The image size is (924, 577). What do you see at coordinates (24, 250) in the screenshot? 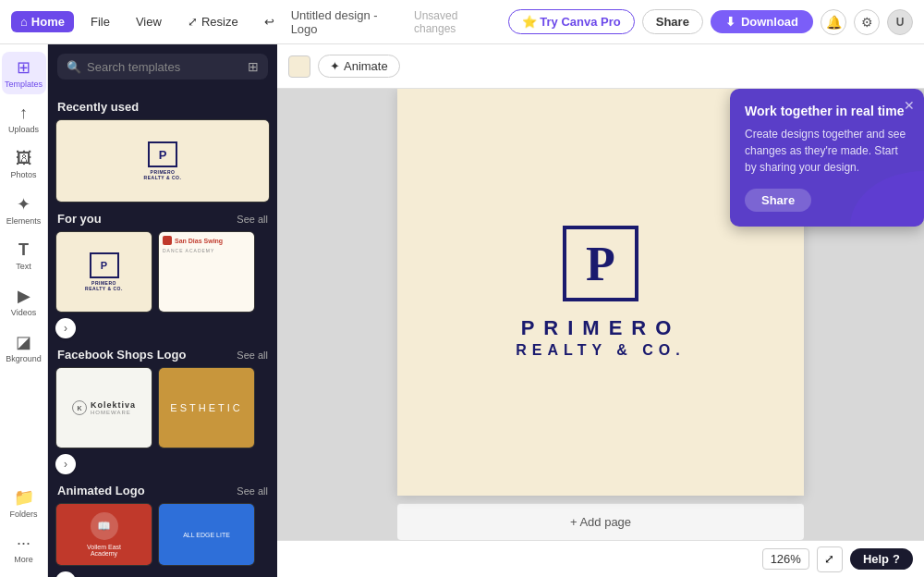
I see `text-icon: T` at bounding box center [24, 250].